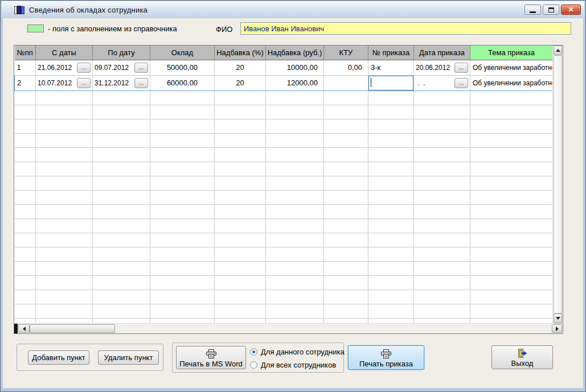  I want to click on cell-ktu: 0,00, so click(346, 67).